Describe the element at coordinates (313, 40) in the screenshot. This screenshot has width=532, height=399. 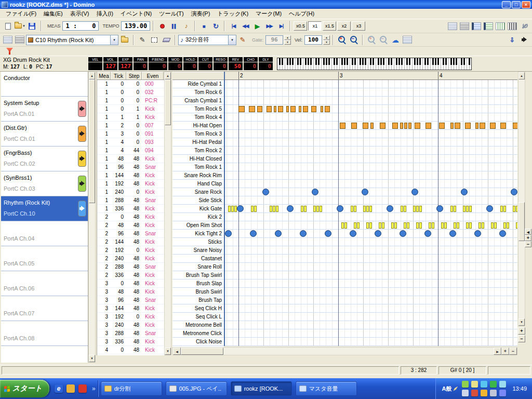
I see `vel-field: 100` at that location.